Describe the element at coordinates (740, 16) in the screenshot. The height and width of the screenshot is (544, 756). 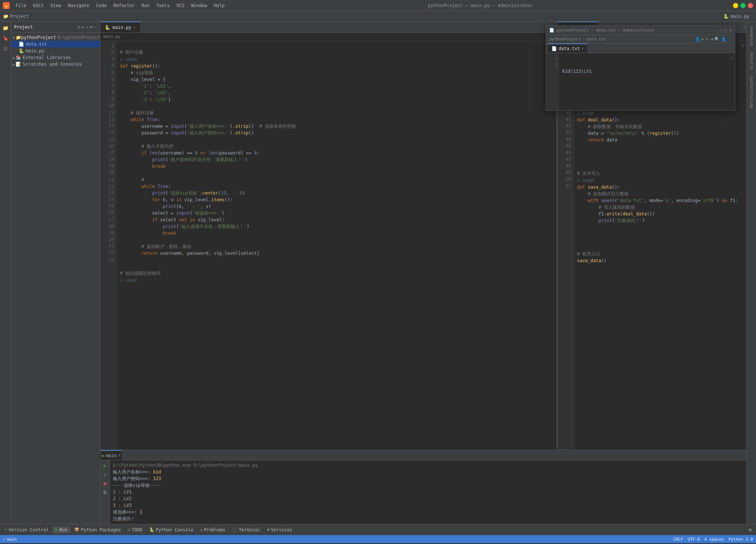
I see `file-tab-label: main.py` at that location.